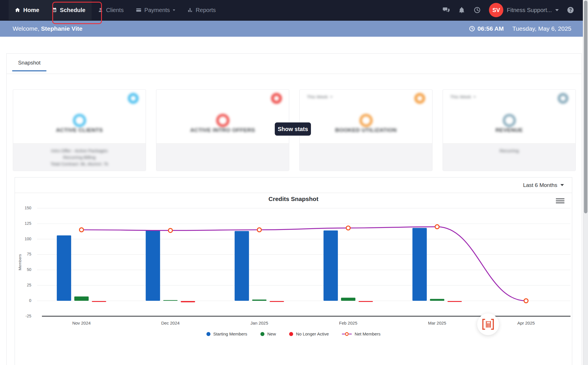 This screenshot has height=365, width=588. Describe the element at coordinates (509, 130) in the screenshot. I see `card-title: REVENUE` at that location.